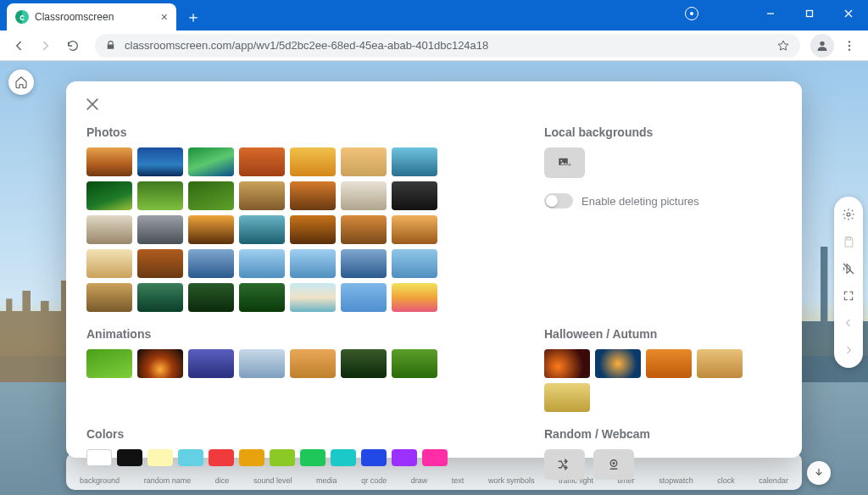 Image resolution: width=868 pixels, height=495 pixels. I want to click on dock-collapse-button, so click(819, 473).